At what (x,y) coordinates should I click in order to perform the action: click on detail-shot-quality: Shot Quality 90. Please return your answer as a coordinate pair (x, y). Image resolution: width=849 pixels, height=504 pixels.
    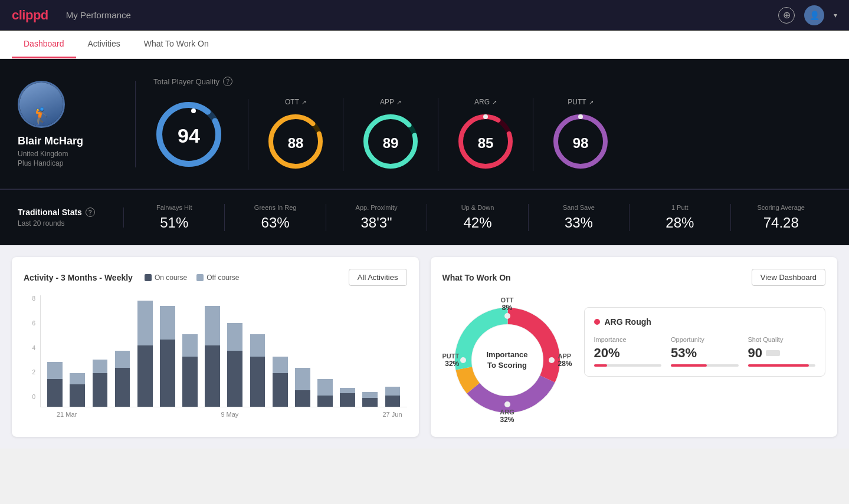
    Looking at the image, I should click on (782, 351).